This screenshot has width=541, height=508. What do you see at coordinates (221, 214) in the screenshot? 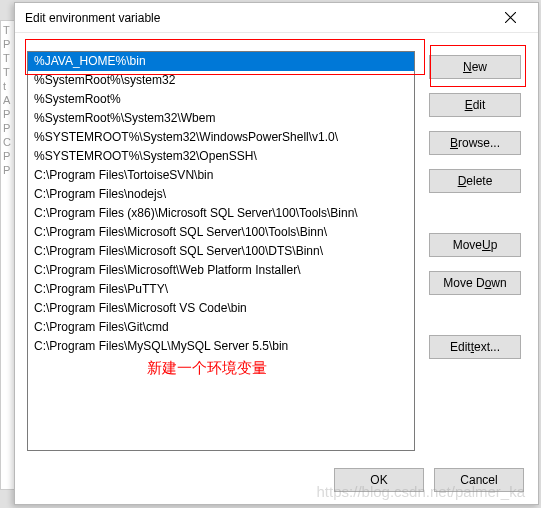
I see `path-list-item: C:\Program Files (x86)\Microsoft SQL Ser…` at bounding box center [221, 214].